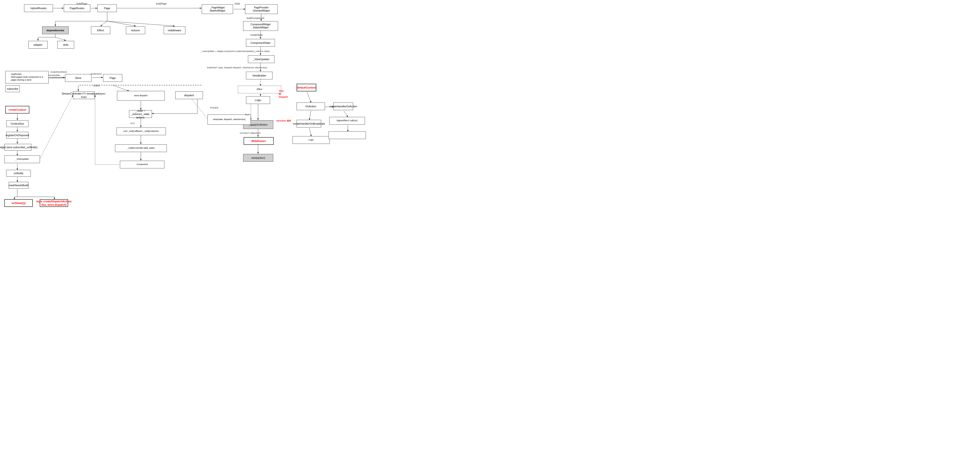 The height and width of the screenshot is (466, 980). What do you see at coordinates (27, 78) in the screenshot?
I see `node-approutes: AppRoutesMulti-pagea route component is …` at bounding box center [27, 78].